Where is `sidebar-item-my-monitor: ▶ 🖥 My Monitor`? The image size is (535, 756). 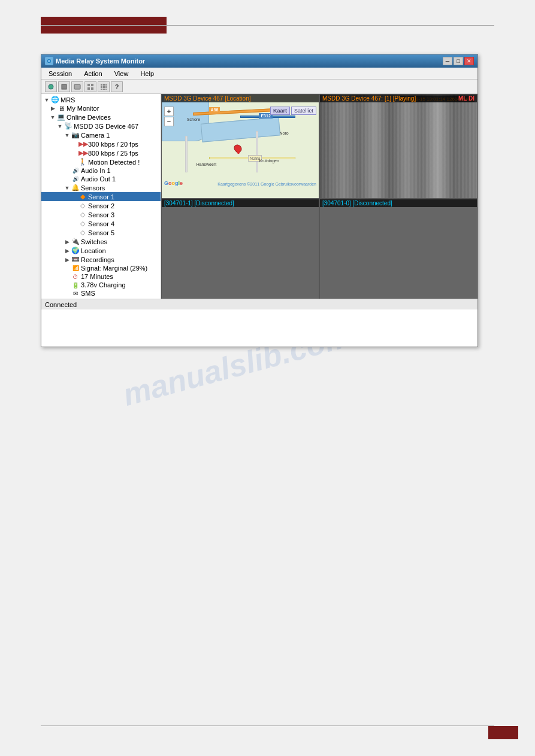
sidebar-item-my-monitor: ▶ 🖥 My Monitor is located at coordinates (101, 108).